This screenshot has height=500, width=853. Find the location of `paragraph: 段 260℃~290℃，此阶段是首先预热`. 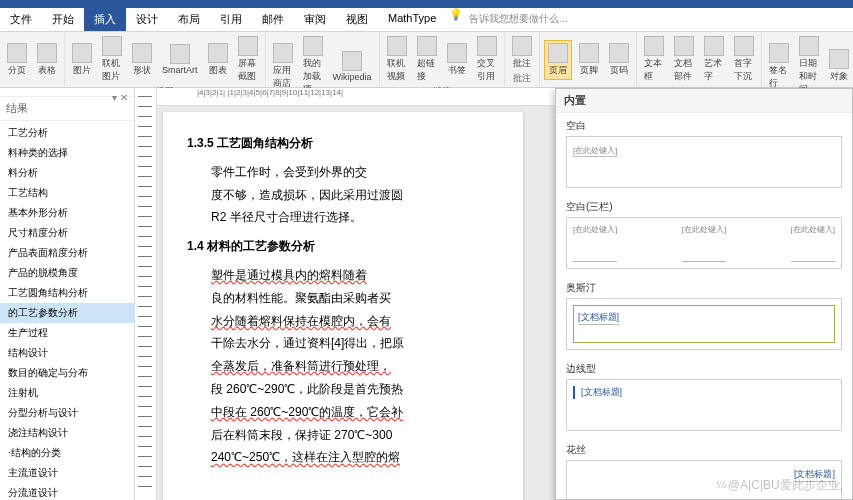

paragraph: 段 260℃~290℃，此阶段是首先预热 is located at coordinates (343, 390).